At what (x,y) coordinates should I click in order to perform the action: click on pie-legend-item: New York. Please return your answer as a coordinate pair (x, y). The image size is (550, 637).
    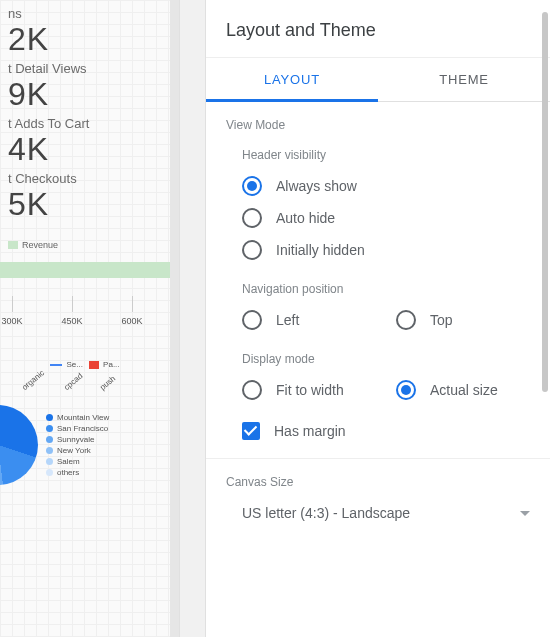
    Looking at the image, I should click on (78, 450).